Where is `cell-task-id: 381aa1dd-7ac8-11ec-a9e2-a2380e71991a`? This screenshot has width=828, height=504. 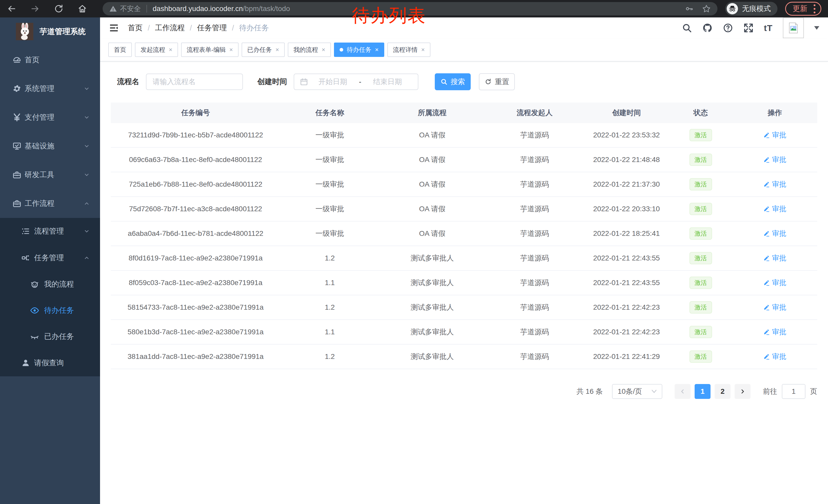 cell-task-id: 381aa1dd-7ac8-11ec-a9e2-a2380e71991a is located at coordinates (196, 357).